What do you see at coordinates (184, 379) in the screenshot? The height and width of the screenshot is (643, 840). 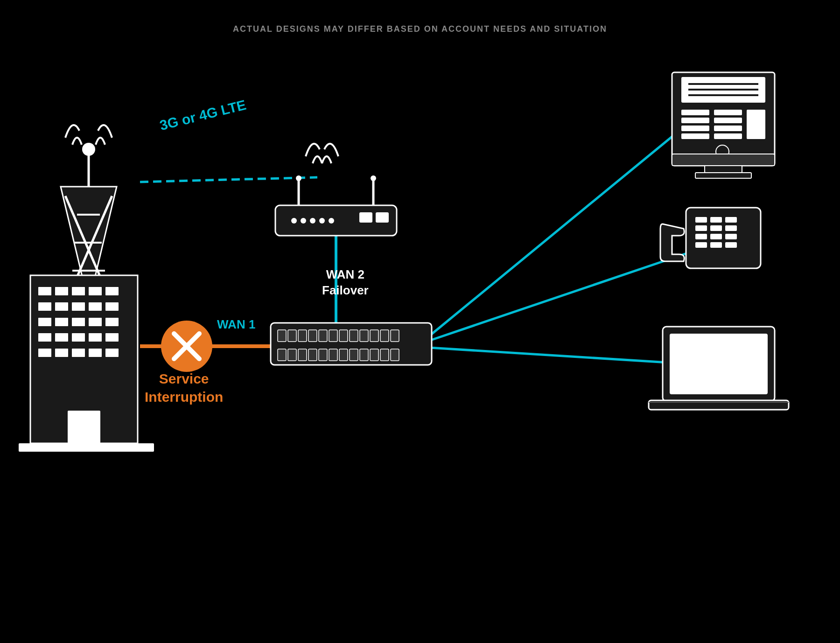 I see `service-text: Service` at bounding box center [184, 379].